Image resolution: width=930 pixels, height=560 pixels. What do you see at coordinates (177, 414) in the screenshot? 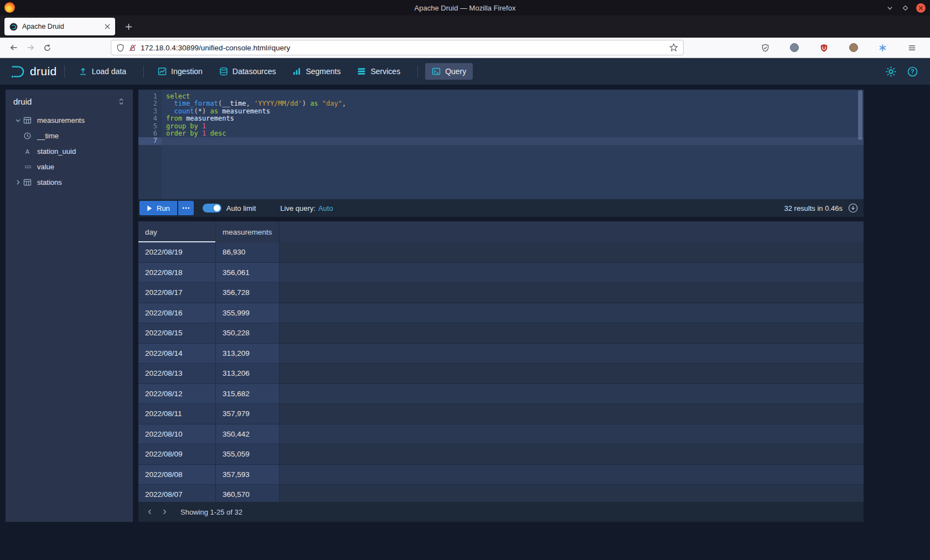
I see `result-cell-day: 2022/08/11` at bounding box center [177, 414].